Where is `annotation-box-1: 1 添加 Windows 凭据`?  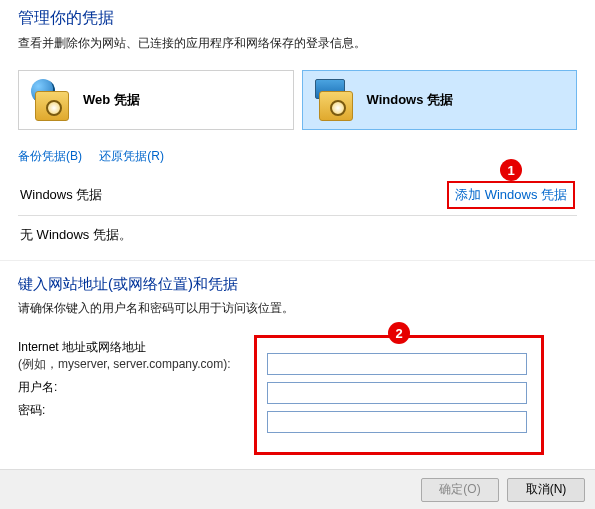
annotation-box-1: 1 添加 Windows 凭据 is located at coordinates (511, 195).